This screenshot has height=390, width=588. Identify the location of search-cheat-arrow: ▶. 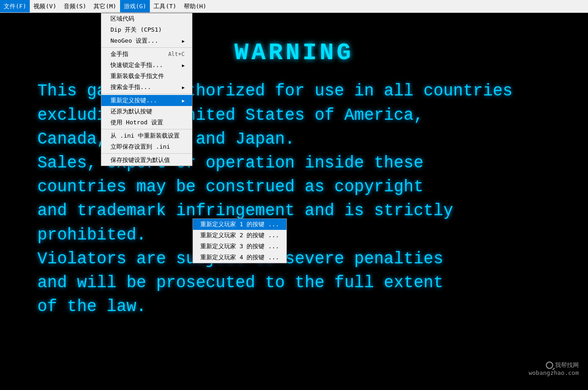
(183, 87).